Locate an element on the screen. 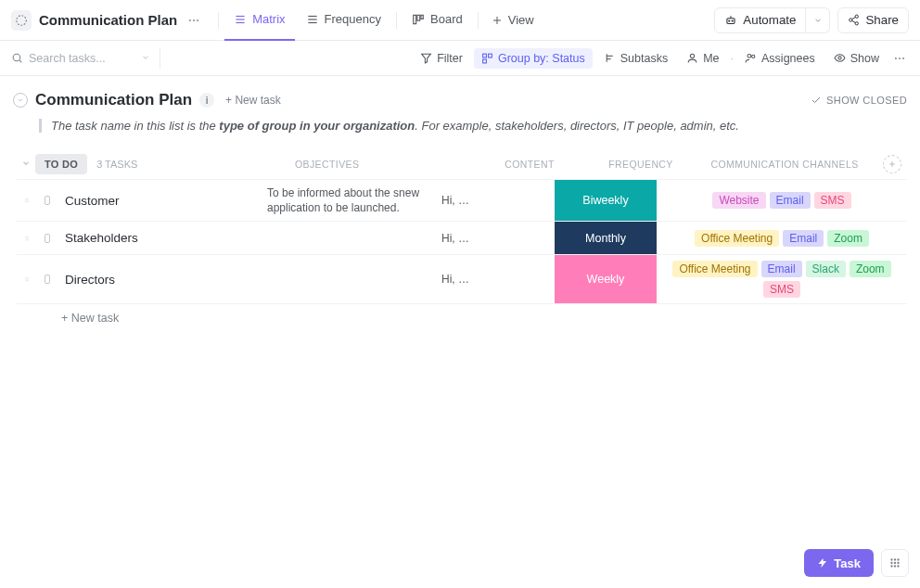 This screenshot has width=920, height=588. share-button: Share is located at coordinates (874, 20).